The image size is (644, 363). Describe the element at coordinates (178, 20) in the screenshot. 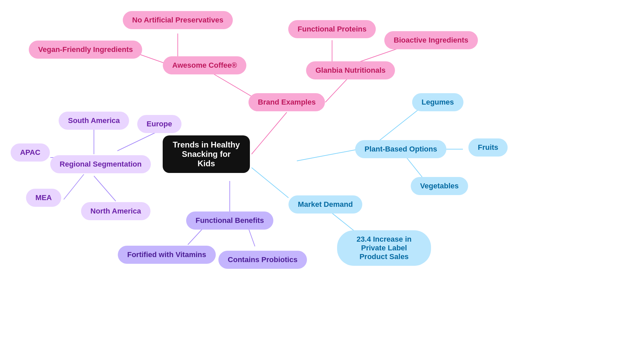

I see `no-artificial-node: No Artificial Preservatives` at that location.